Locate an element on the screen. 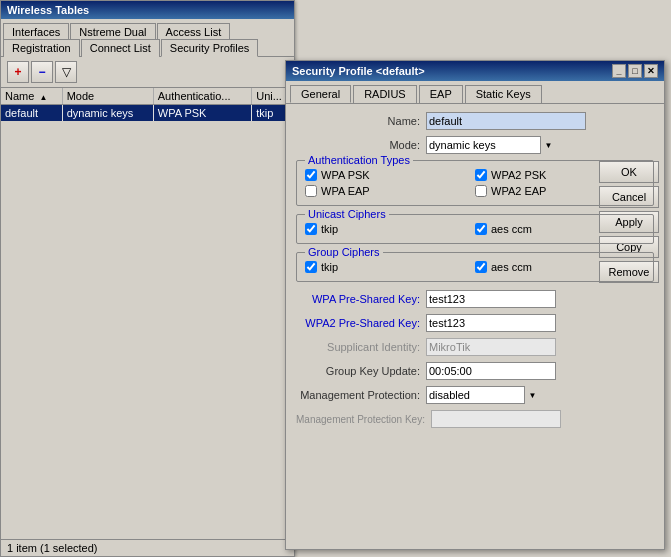  unicast-ciphers-label: Unicast Ciphers is located at coordinates (347, 214).